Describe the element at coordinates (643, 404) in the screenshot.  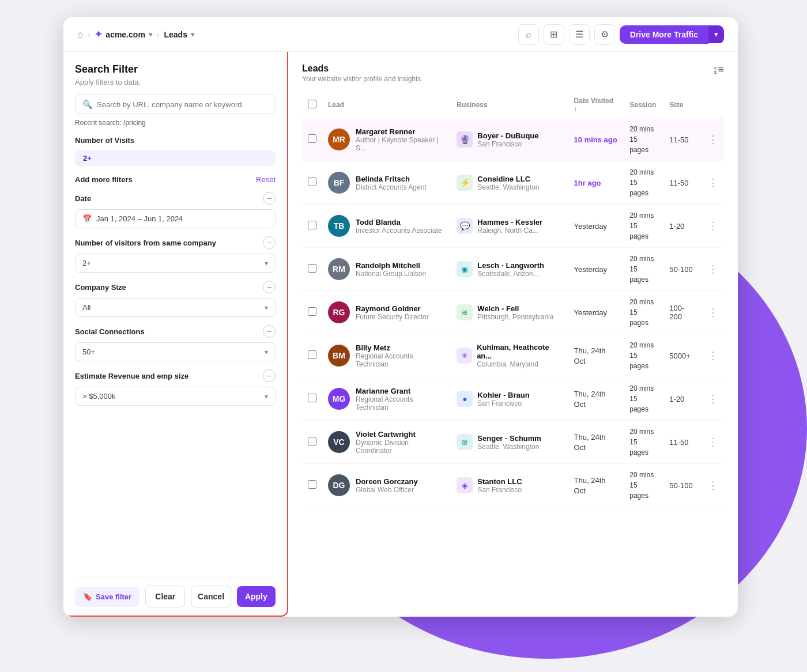
I see `session-pages-6: 15 pages` at that location.